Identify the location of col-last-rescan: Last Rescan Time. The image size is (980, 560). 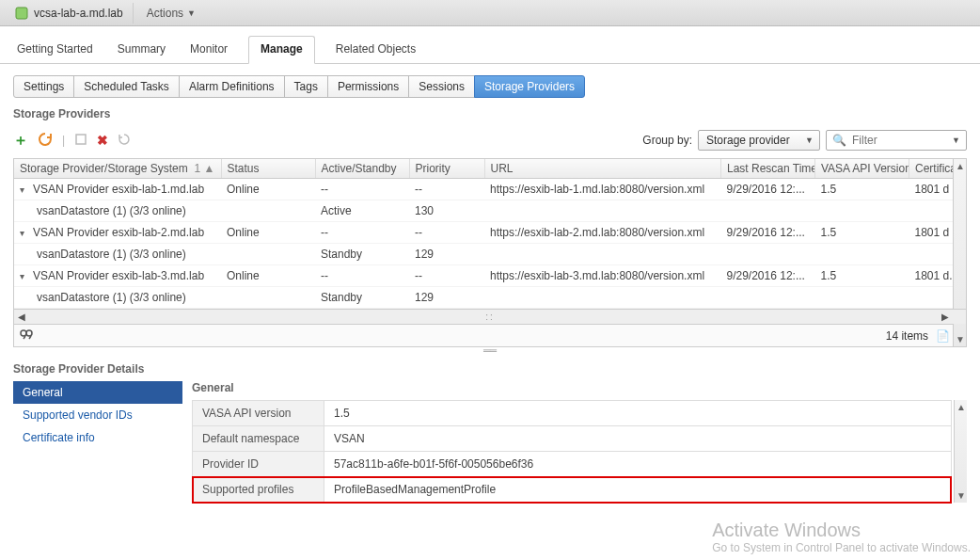
(768, 169).